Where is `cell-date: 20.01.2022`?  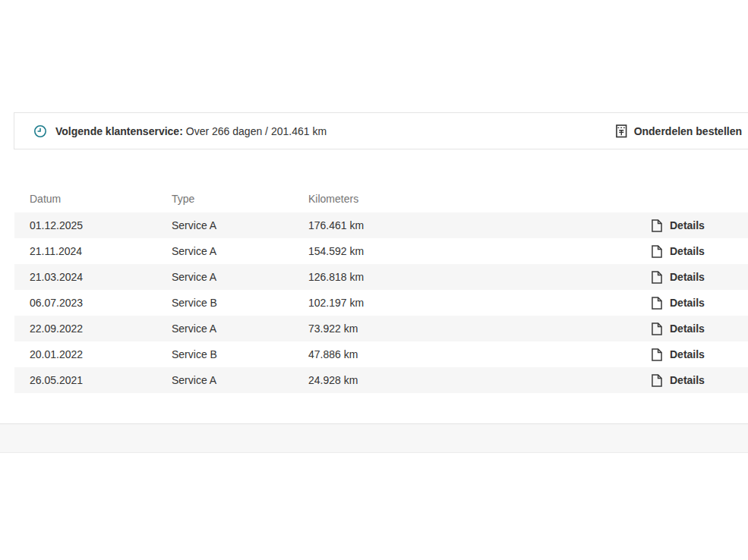 cell-date: 20.01.2022 is located at coordinates (100, 354).